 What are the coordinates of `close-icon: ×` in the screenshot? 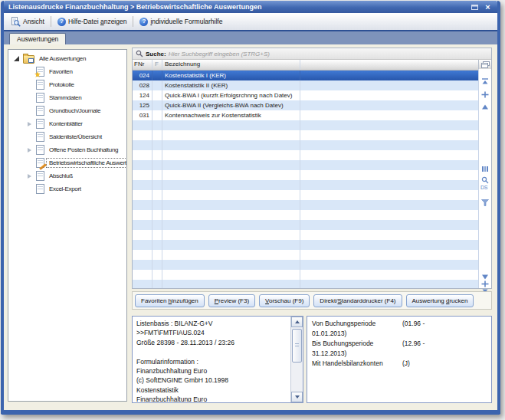 It's located at (487, 7).